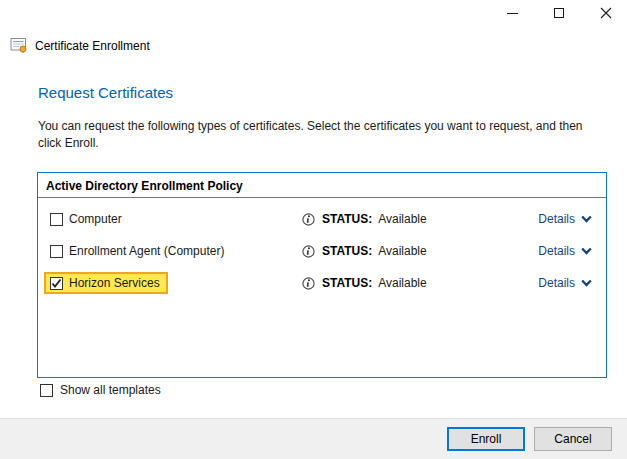 The width and height of the screenshot is (627, 459). I want to click on wizard-header: Certificate Enrollment, so click(80, 46).